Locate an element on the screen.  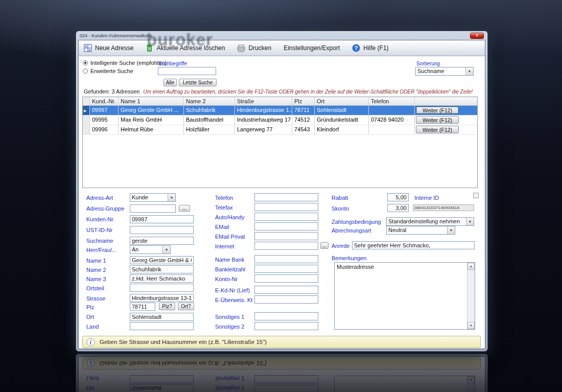
table-row: 09995 Max Reis GmbH Baustoffhandel Indus… is located at coordinates (280, 121).